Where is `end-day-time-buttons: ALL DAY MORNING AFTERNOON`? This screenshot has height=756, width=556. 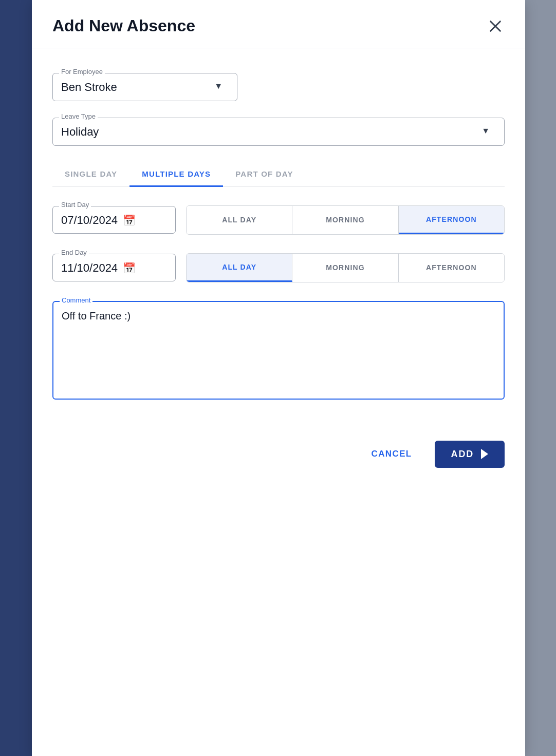
end-day-time-buttons: ALL DAY MORNING AFTERNOON is located at coordinates (345, 268).